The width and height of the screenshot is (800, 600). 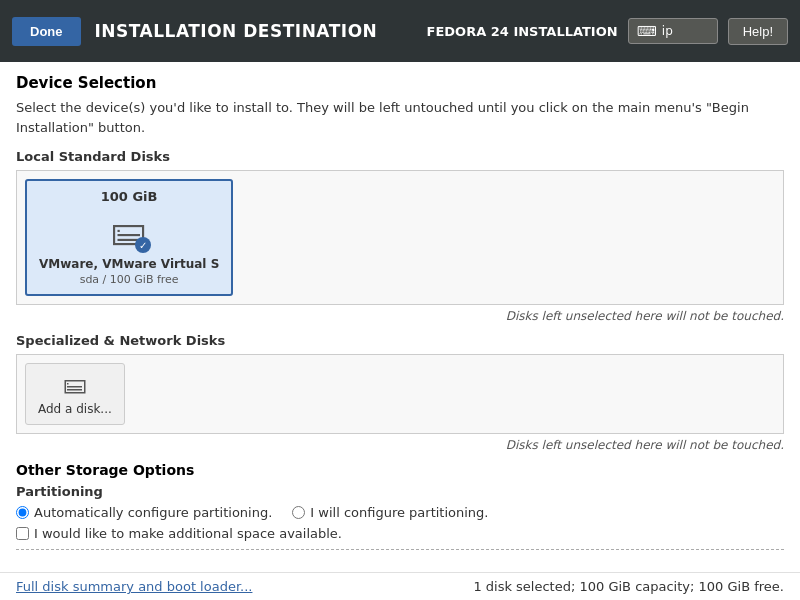 What do you see at coordinates (647, 31) in the screenshot?
I see `keyboard-icon: ⌨` at bounding box center [647, 31].